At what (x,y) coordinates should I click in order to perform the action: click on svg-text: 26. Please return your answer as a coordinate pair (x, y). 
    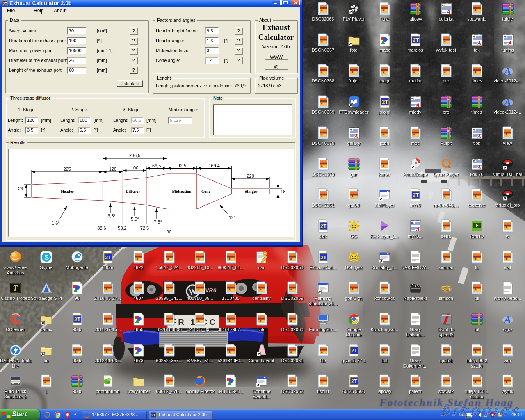
    Looking at the image, I should click on (21, 189).